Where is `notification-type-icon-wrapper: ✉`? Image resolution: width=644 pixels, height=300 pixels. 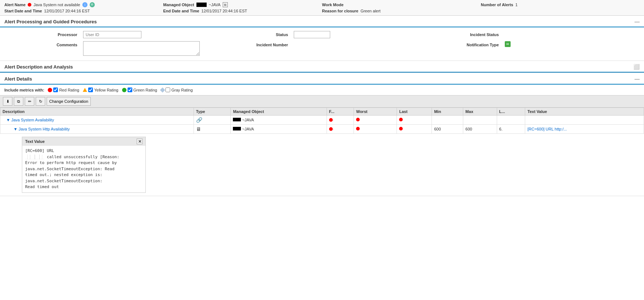 notification-type-icon-wrapper: ✉ is located at coordinates (571, 44).